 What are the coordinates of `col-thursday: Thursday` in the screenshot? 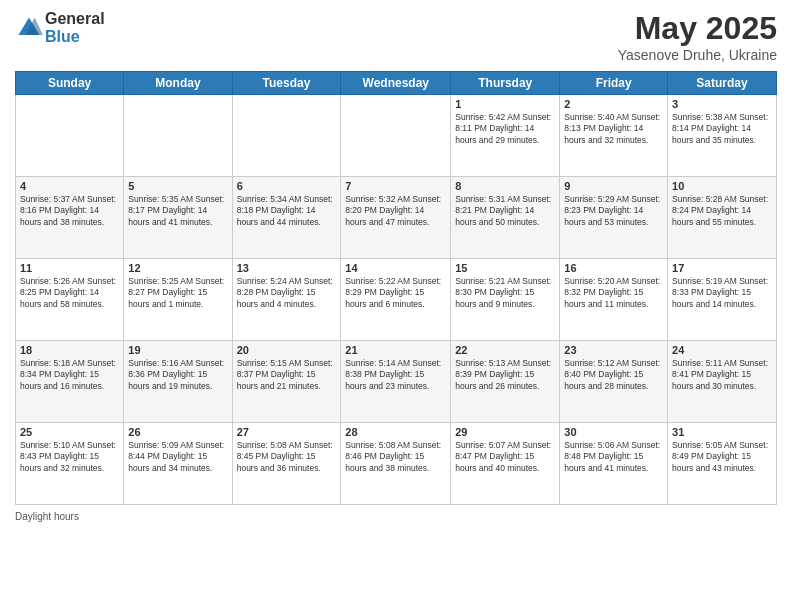 It's located at (506, 84).